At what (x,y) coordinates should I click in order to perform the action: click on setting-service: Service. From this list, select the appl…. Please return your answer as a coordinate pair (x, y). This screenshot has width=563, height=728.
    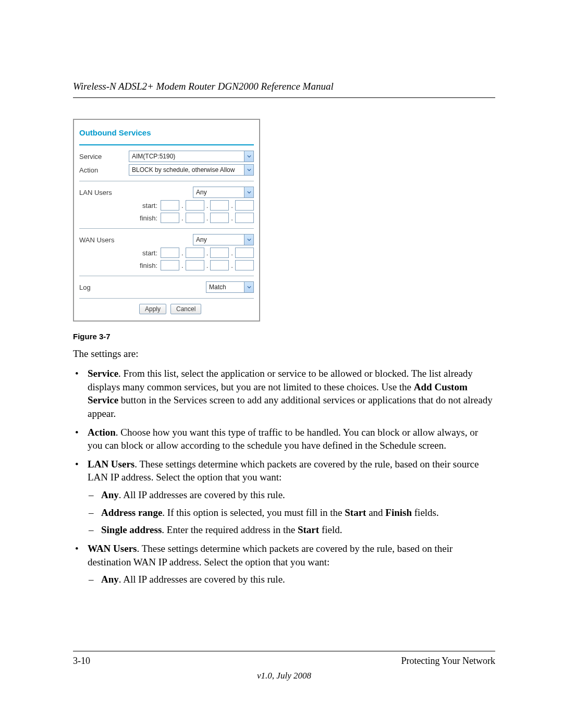
    Looking at the image, I should click on (284, 394).